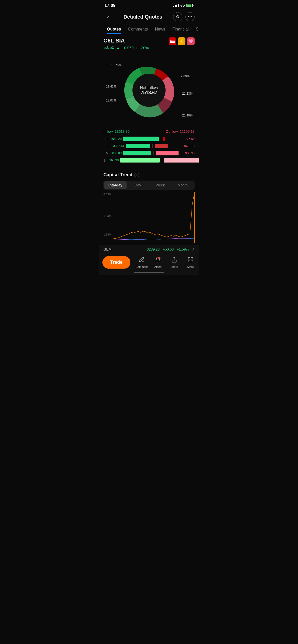 This screenshot has width=298, height=644. I want to click on bottom-toolbar: Trade Comment Alerts Share, so click(149, 262).